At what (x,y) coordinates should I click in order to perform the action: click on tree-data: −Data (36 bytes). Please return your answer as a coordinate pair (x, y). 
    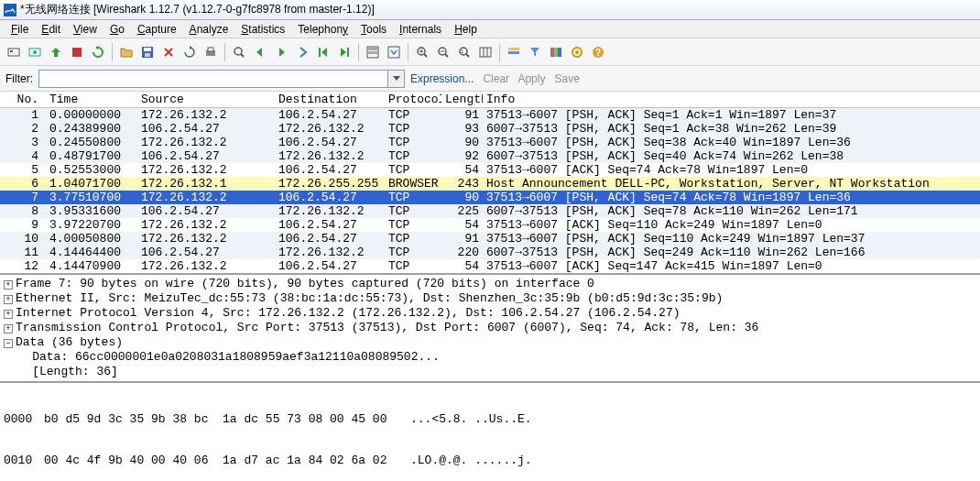
    Looking at the image, I should click on (490, 343).